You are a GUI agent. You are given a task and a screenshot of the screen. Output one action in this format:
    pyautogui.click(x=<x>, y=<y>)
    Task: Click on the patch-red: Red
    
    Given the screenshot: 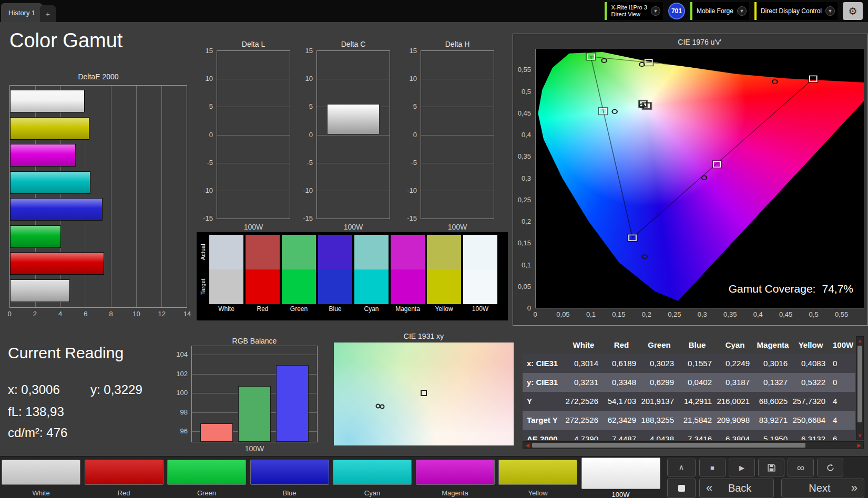 What is the action you would take?
    pyautogui.click(x=124, y=477)
    